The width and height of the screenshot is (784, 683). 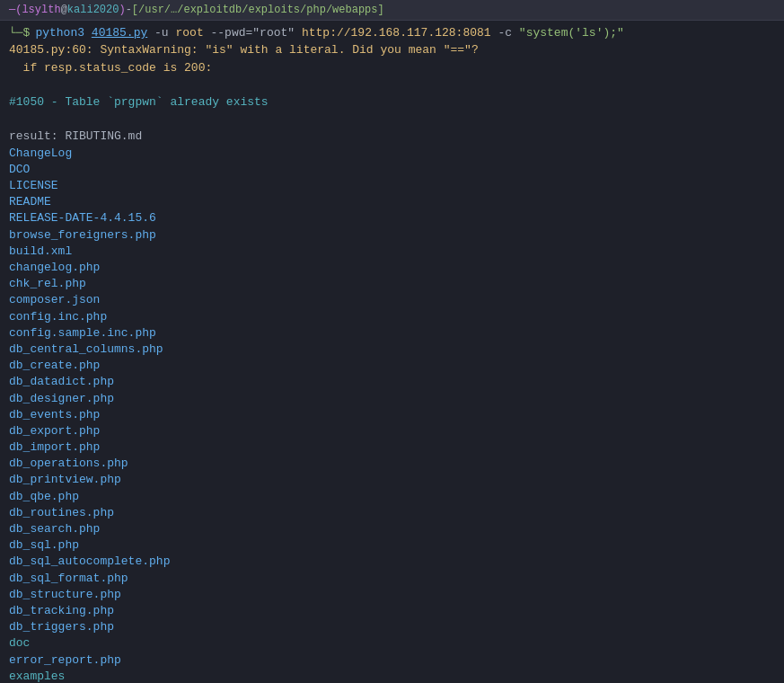 I want to click on prompt-line: └─$ python3 40185.py -u root --pwd="root…, so click(x=392, y=32).